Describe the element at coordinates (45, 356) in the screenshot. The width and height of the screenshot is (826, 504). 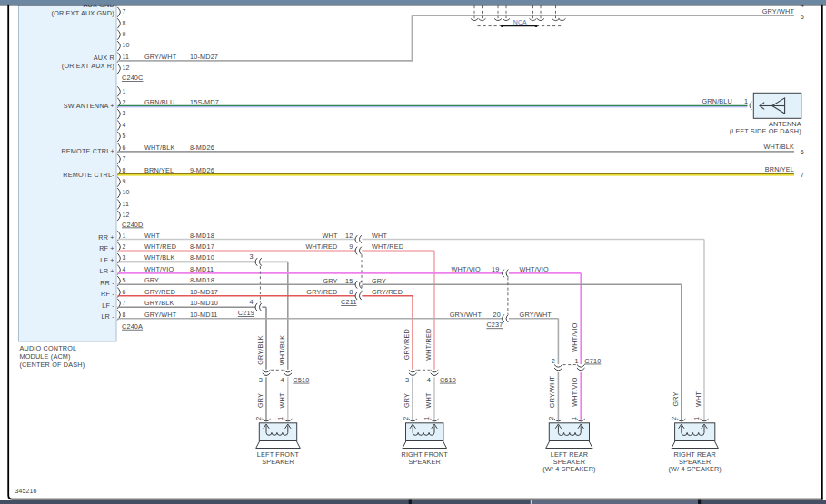
I see `svg-text: MODULE (ACM)` at that location.